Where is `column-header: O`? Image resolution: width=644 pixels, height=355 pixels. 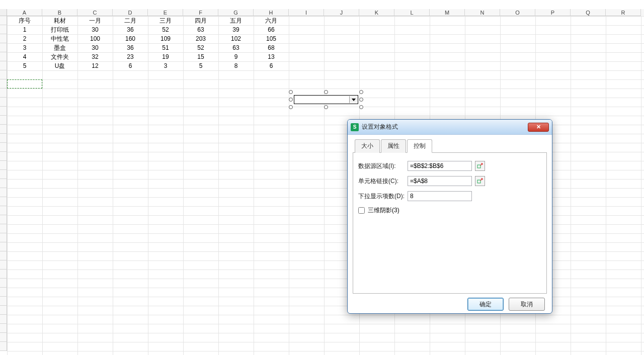 column-header: O is located at coordinates (518, 13).